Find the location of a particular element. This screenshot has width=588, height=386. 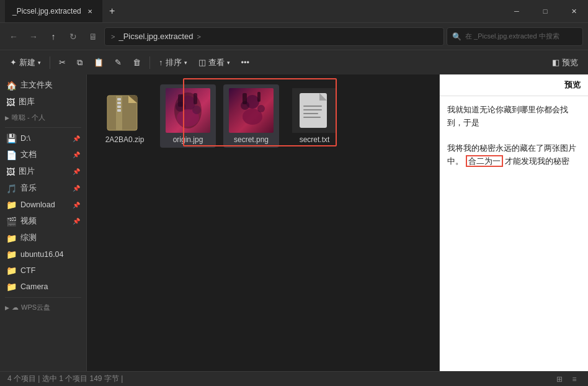

plus-icon: + is located at coordinates (112, 11).